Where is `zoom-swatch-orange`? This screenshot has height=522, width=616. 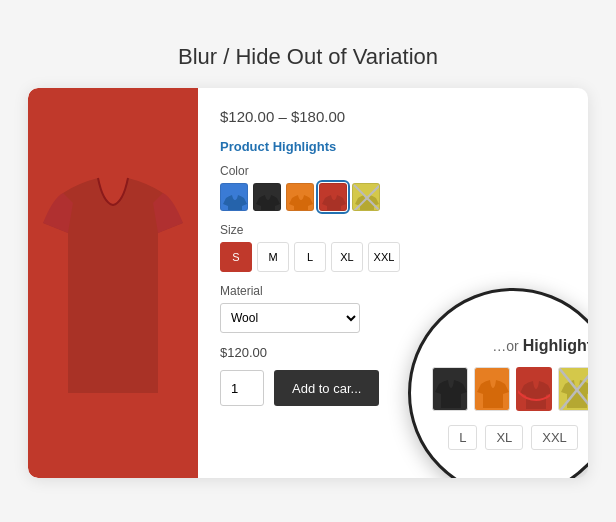 zoom-swatch-orange is located at coordinates (492, 389).